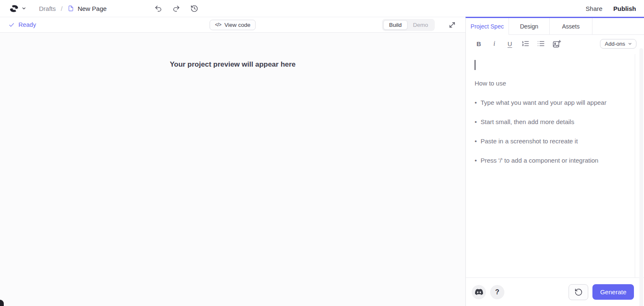  What do you see at coordinates (625, 8) in the screenshot?
I see `publish-button: Publish` at bounding box center [625, 8].